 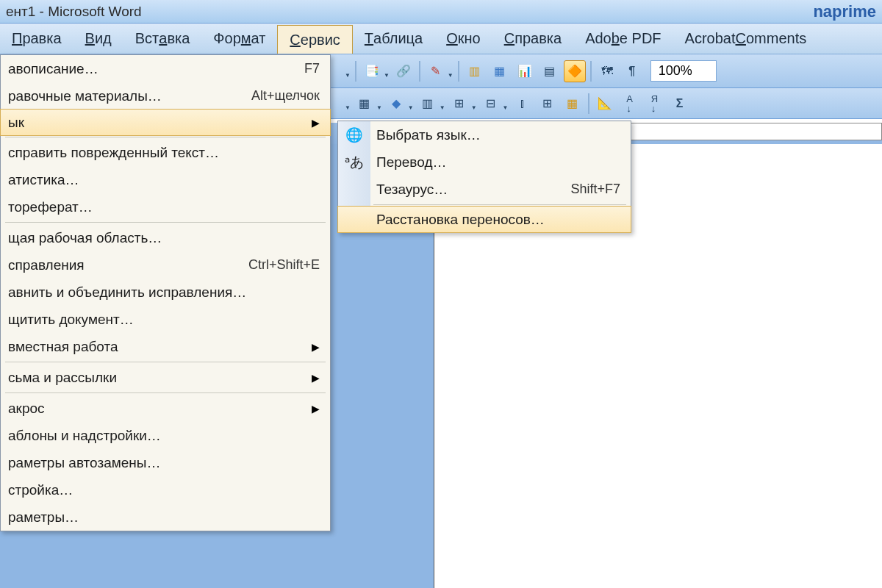 What do you see at coordinates (156, 347) in the screenshot?
I see `menu-item-label: вместная работа` at bounding box center [156, 347].